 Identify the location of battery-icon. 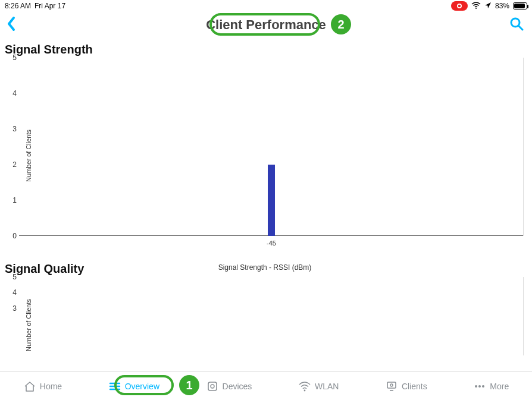
(520, 6).